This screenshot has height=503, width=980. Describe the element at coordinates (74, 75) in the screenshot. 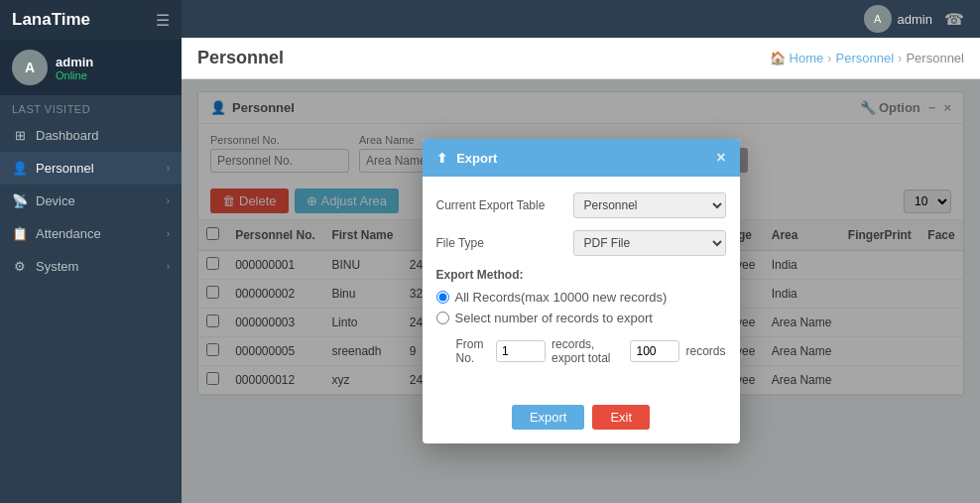

I see `sidebar-status: Online` at that location.